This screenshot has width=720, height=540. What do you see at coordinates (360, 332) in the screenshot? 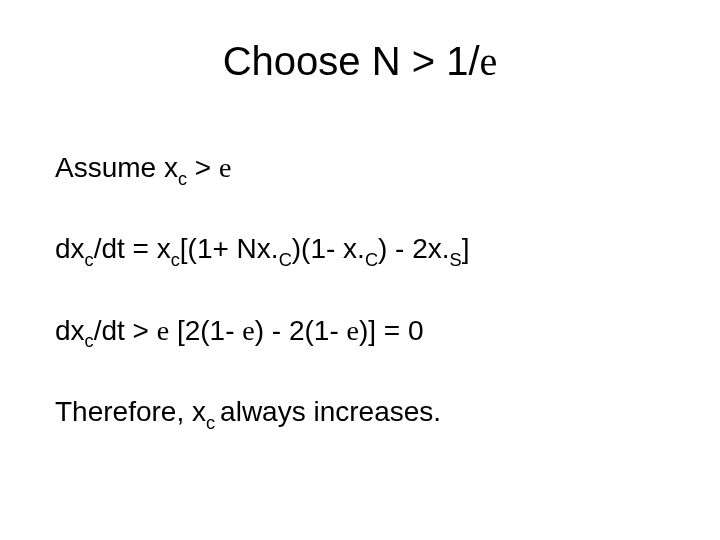
I see `line-eq2: dxc/dt > e [2(1- e) - 2(1- e)] = 0` at bounding box center [360, 332].